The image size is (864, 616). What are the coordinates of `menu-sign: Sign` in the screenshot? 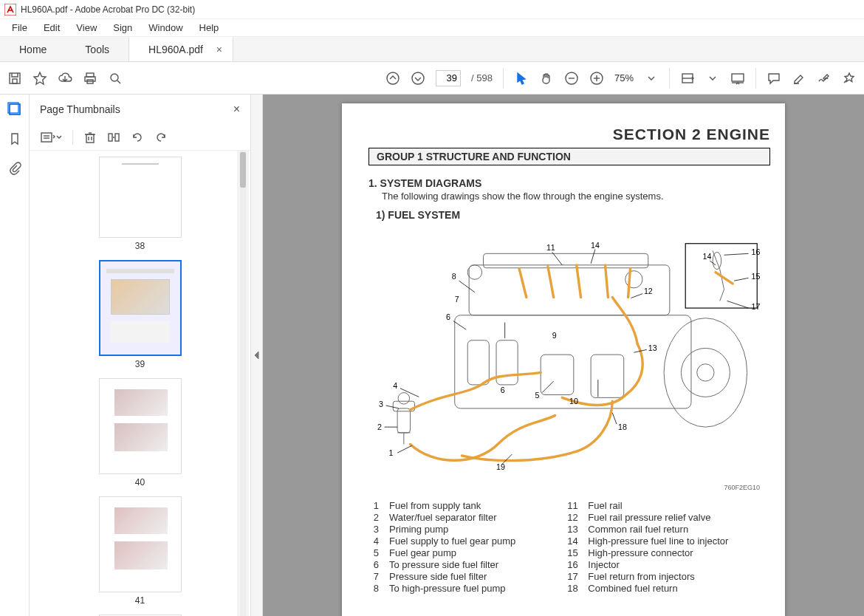 It's located at (123, 28).